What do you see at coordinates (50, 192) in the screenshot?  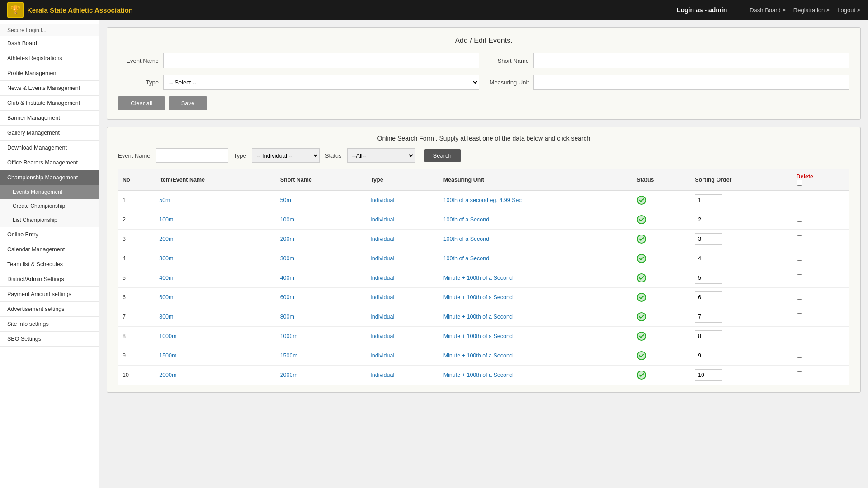 I see `sidebar-subitem-10: Events Management` at bounding box center [50, 192].